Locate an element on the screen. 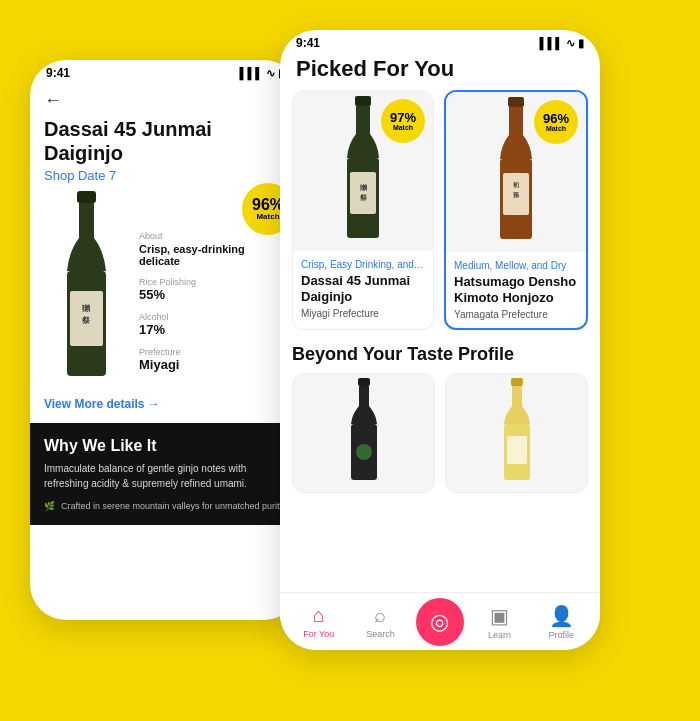  nav-item-search: ⌕ Search is located at coordinates (380, 622).